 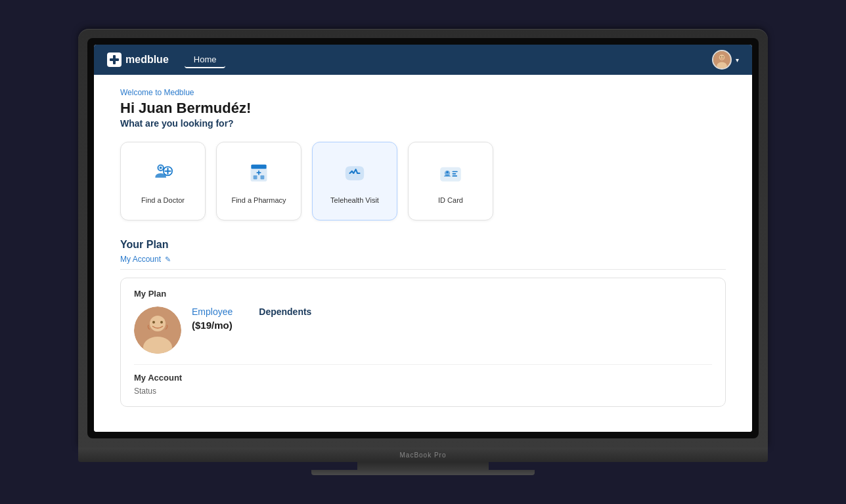 I want to click on nav-links: Home, so click(x=448, y=60).